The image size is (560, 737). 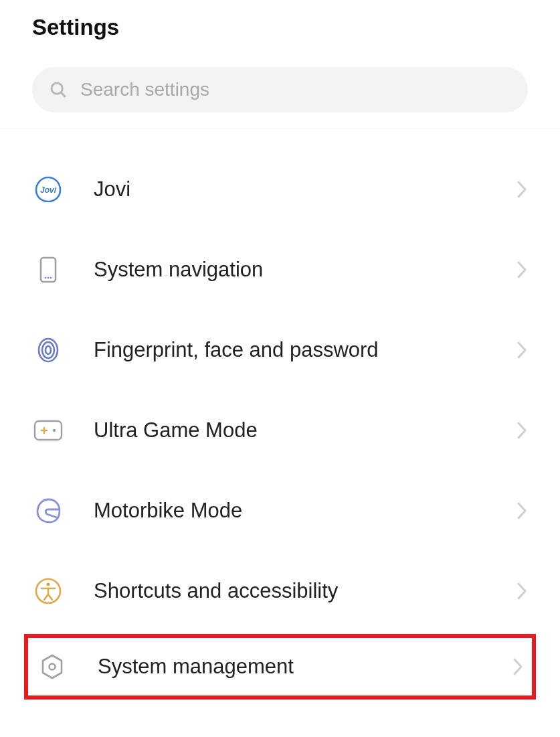 What do you see at coordinates (280, 270) in the screenshot?
I see `settings-item-system-navigation: System navigation` at bounding box center [280, 270].